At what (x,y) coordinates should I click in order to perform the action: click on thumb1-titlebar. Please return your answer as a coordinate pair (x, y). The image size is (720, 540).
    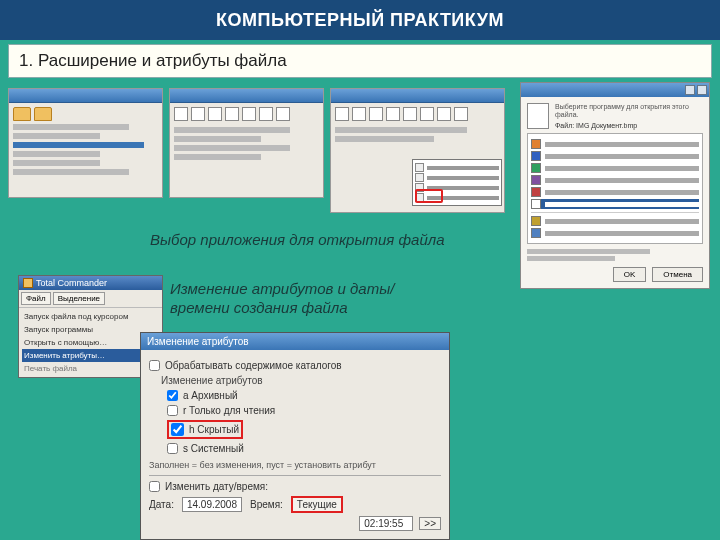
    Looking at the image, I should click on (86, 96).